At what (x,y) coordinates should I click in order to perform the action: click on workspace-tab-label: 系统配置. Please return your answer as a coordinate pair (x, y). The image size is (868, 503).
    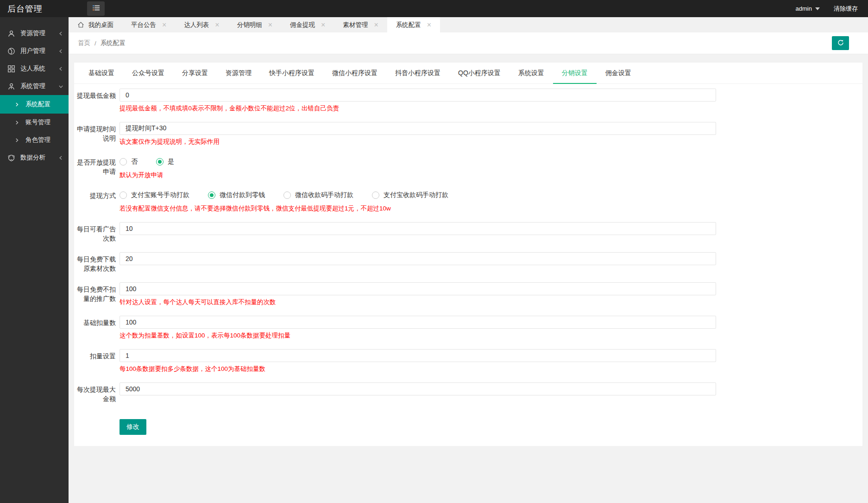
    Looking at the image, I should click on (409, 25).